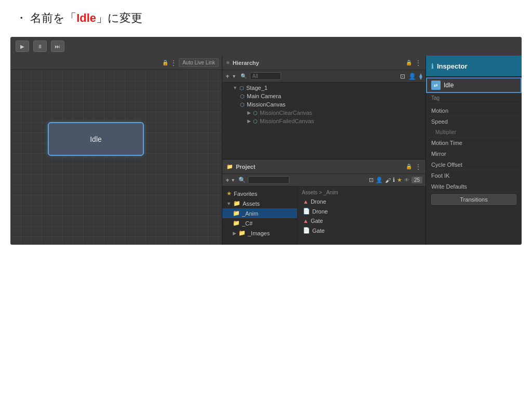  I want to click on project-dropdown: ▾, so click(233, 180).